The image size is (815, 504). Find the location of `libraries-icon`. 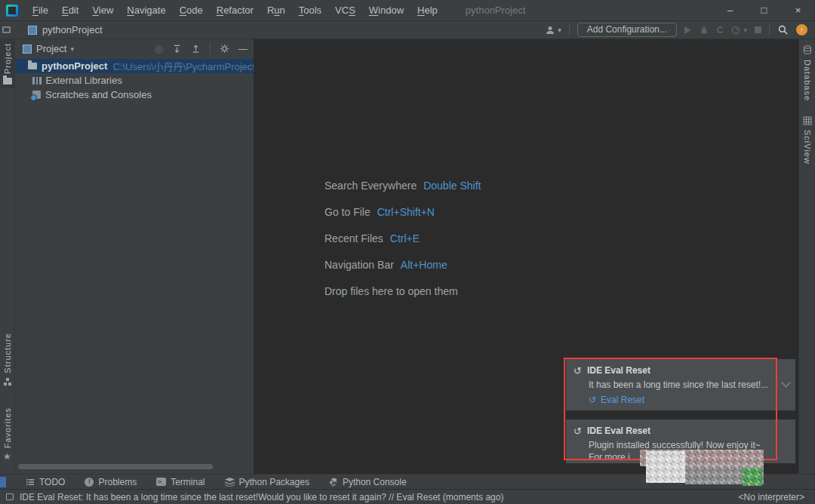

libraries-icon is located at coordinates (37, 81).